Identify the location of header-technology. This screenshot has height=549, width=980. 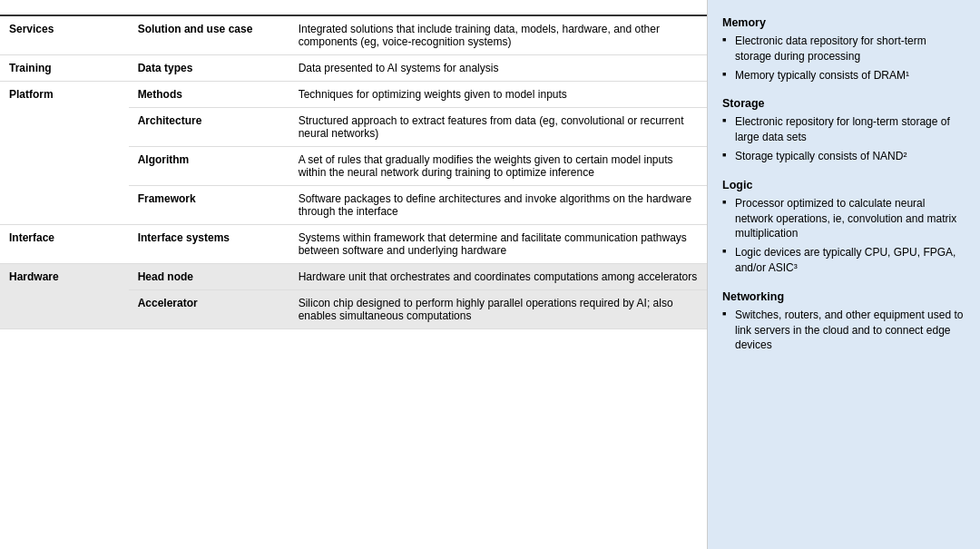
(64, 7).